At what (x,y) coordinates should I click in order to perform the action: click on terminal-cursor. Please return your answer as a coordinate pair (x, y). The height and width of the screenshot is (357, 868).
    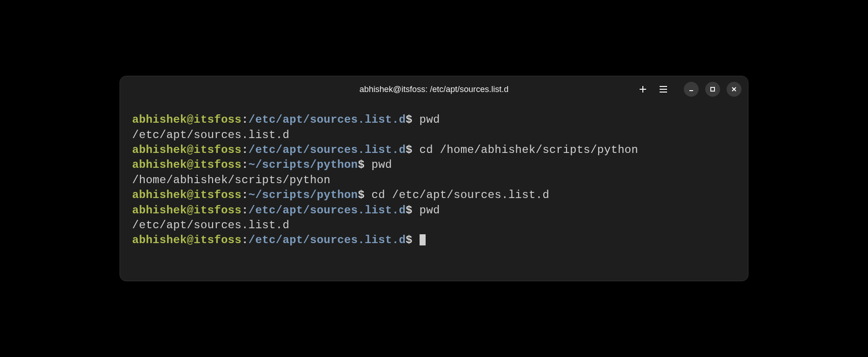
    Looking at the image, I should click on (422, 240).